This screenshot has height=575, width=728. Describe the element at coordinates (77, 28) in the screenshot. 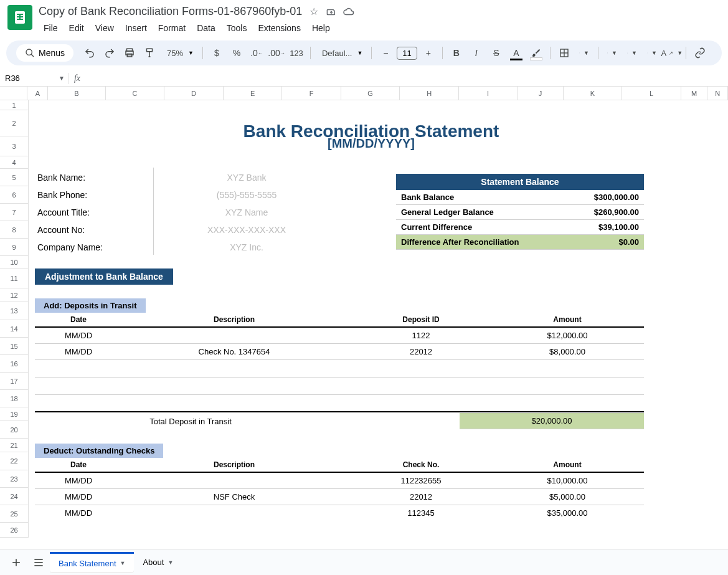

I see `menu-edit: Edit` at that location.